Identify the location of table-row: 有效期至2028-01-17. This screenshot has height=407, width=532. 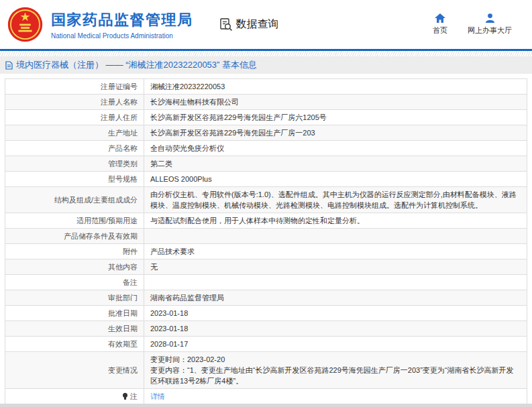
(266, 345).